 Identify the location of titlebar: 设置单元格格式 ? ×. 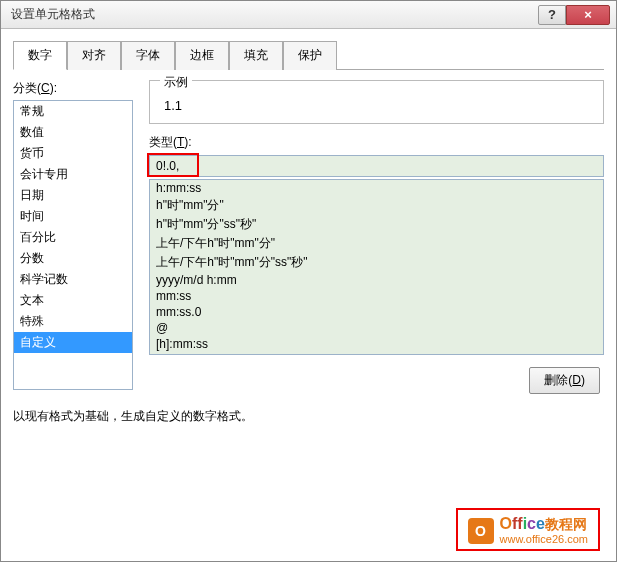
(308, 15).